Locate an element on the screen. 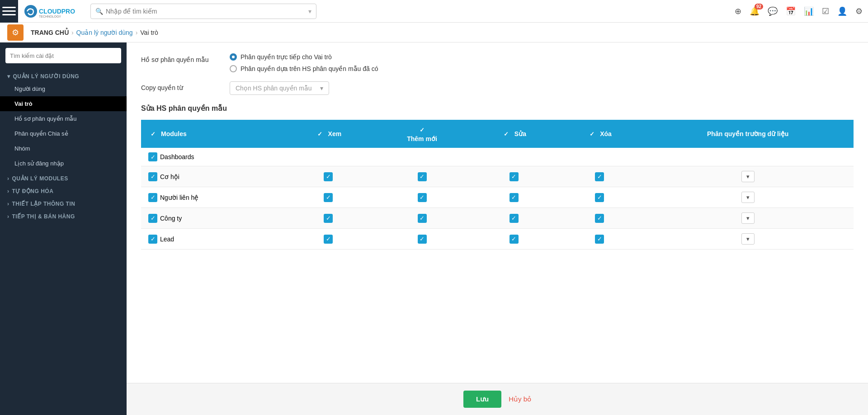 The width and height of the screenshot is (868, 415). chevron-right-icon: › is located at coordinates (8, 179).